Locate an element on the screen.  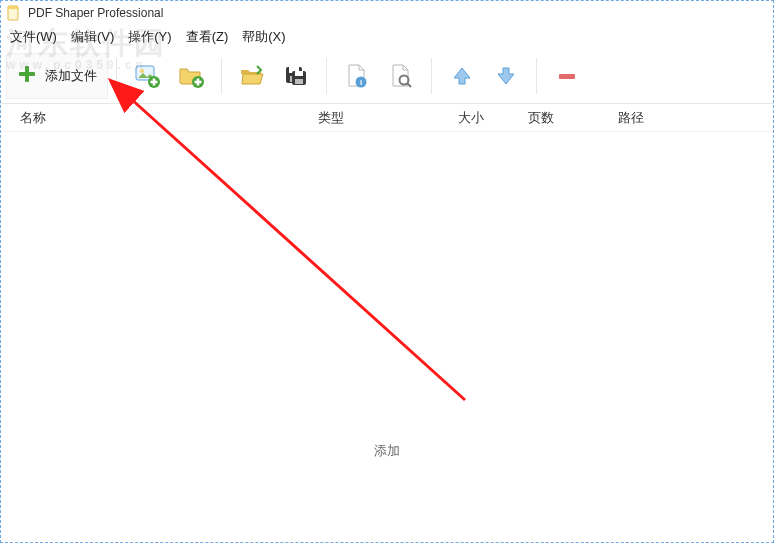
window-title: PDF Shaper Professional is located at coordinates (96, 13).